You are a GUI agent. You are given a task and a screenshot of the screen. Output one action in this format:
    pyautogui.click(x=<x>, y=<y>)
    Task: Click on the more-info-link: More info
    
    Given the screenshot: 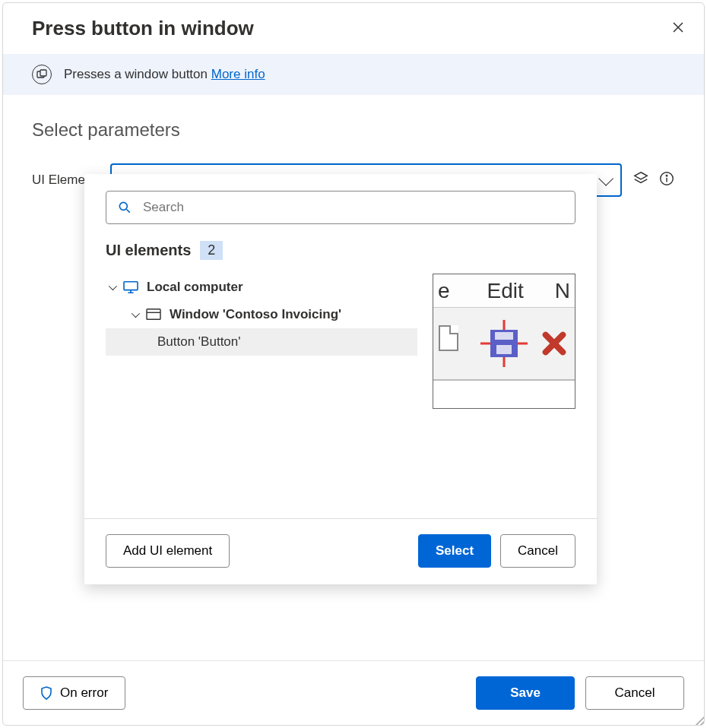 What is the action you would take?
    pyautogui.click(x=239, y=74)
    